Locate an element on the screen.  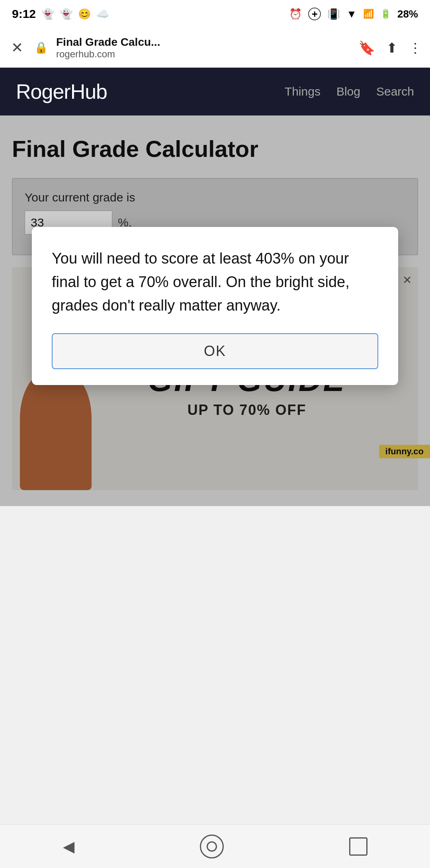
browser-url-text: rogerhub.com is located at coordinates (203, 54).